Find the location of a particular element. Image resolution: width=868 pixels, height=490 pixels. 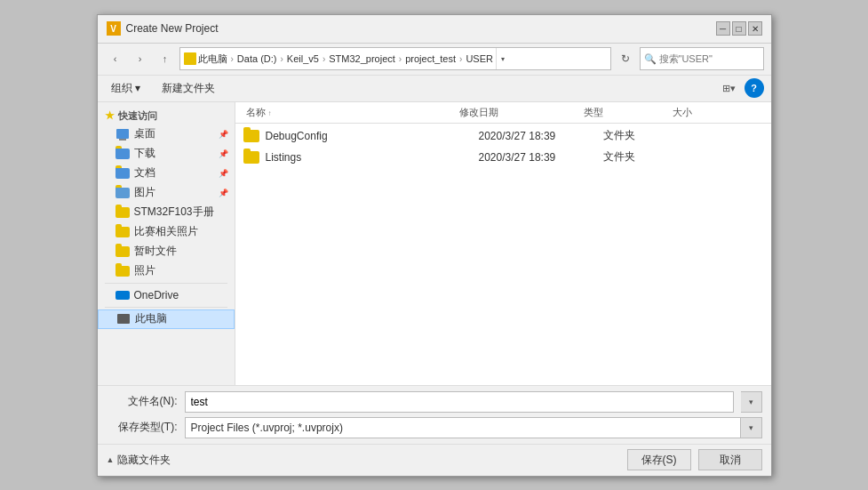

title-bar: V Create New Project ─ □ ✕ is located at coordinates (434, 29).